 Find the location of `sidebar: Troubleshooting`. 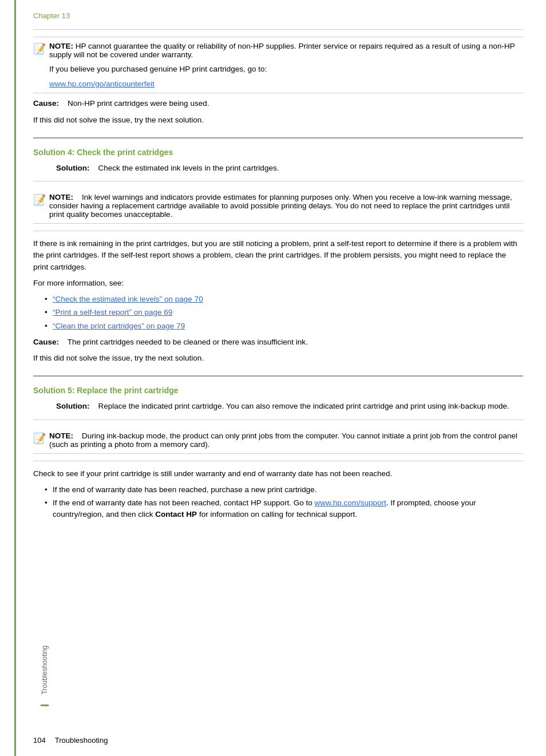

sidebar: Troubleshooting is located at coordinates (8, 378).